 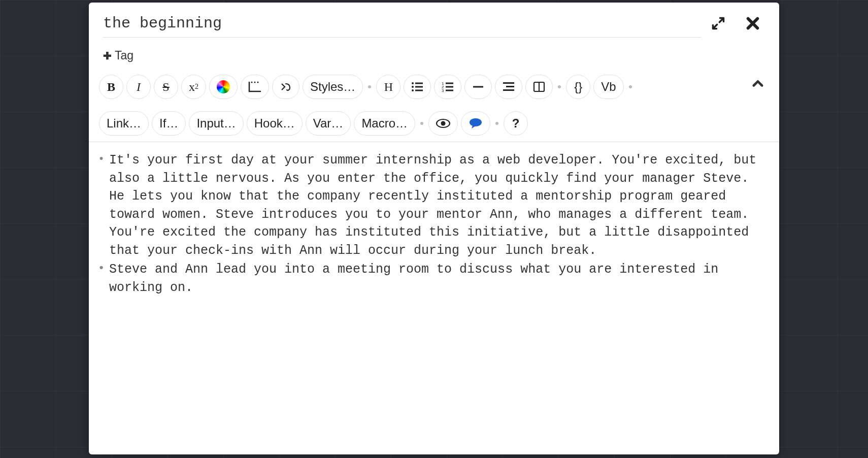 I want to click on borders-button, so click(x=255, y=87).